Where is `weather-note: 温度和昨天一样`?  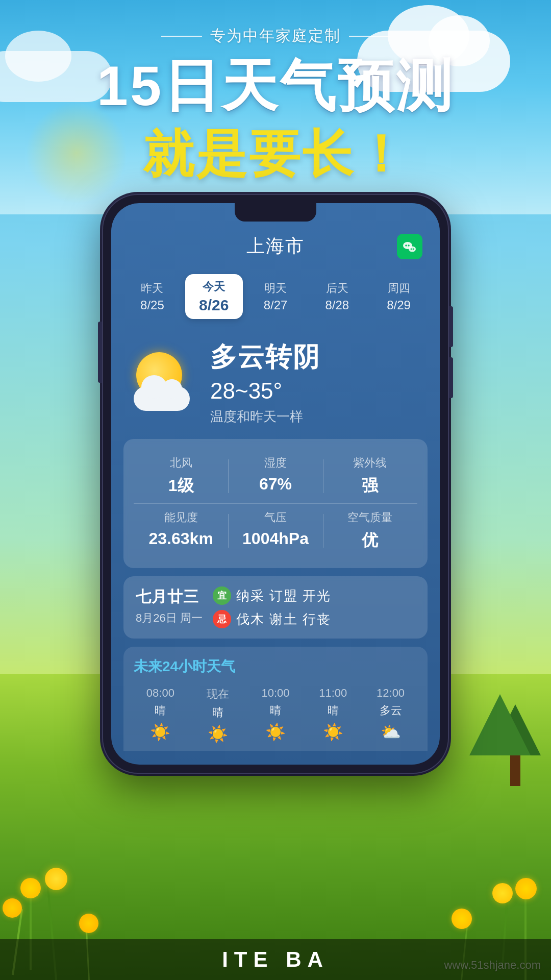
weather-note: 温度和昨天一样 is located at coordinates (316, 416).